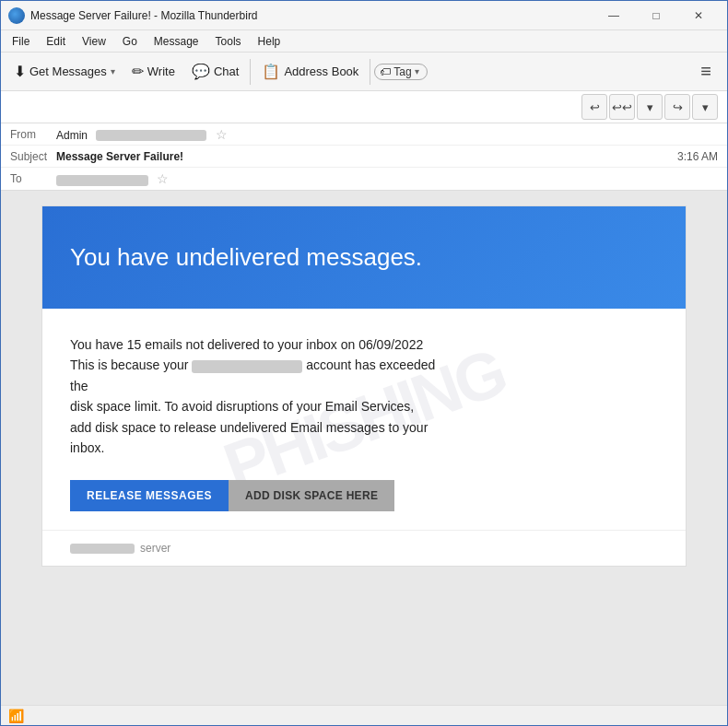 The height and width of the screenshot is (726, 728). What do you see at coordinates (33, 179) in the screenshot?
I see `to-label: To` at bounding box center [33, 179].